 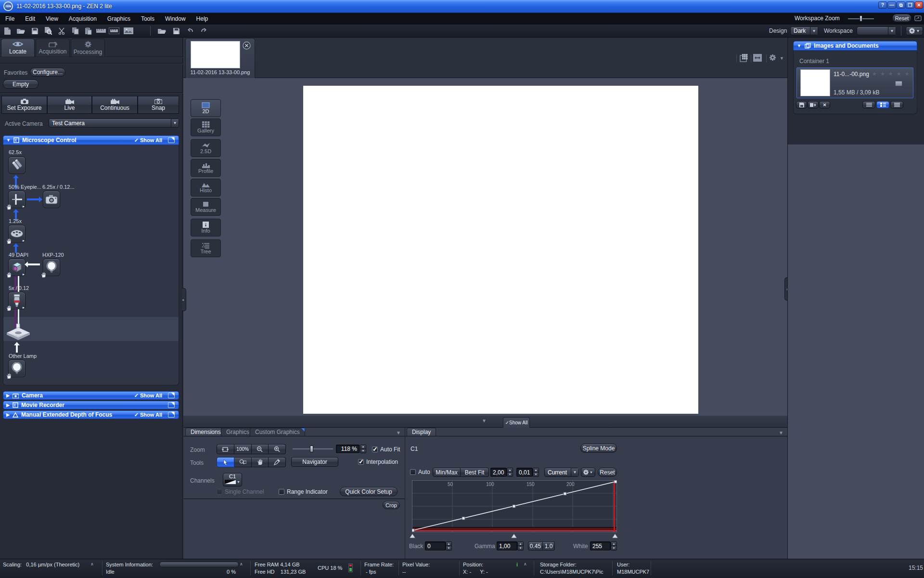 What do you see at coordinates (206, 227) in the screenshot?
I see `view-tab-info: Info` at bounding box center [206, 227].